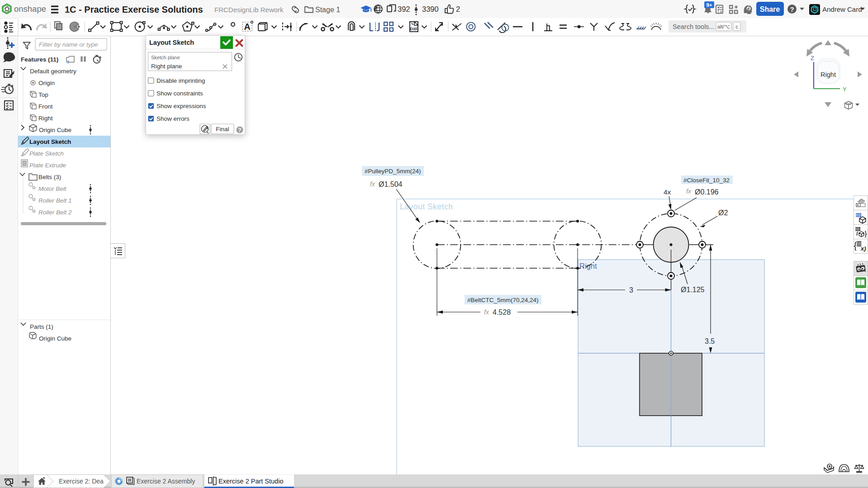 This screenshot has width=868, height=488. What do you see at coordinates (845, 90) in the screenshot?
I see `svg-text: Y` at bounding box center [845, 90].